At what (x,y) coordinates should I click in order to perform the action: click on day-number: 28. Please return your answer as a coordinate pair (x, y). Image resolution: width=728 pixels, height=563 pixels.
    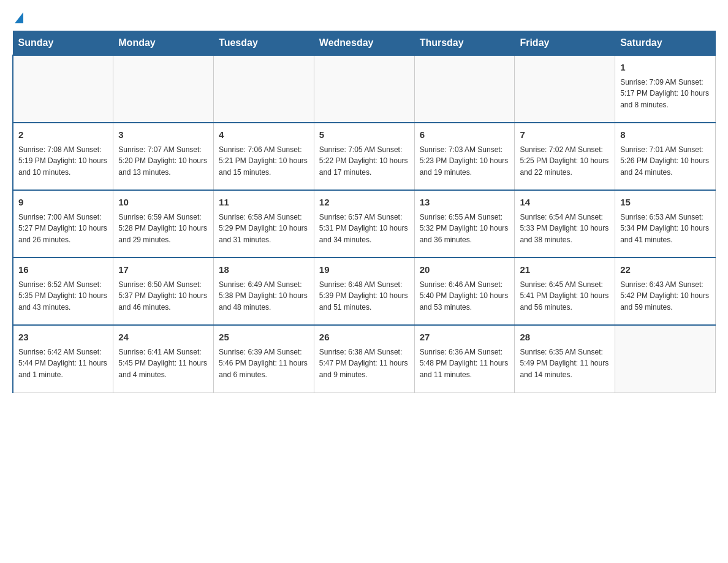
    Looking at the image, I should click on (565, 337).